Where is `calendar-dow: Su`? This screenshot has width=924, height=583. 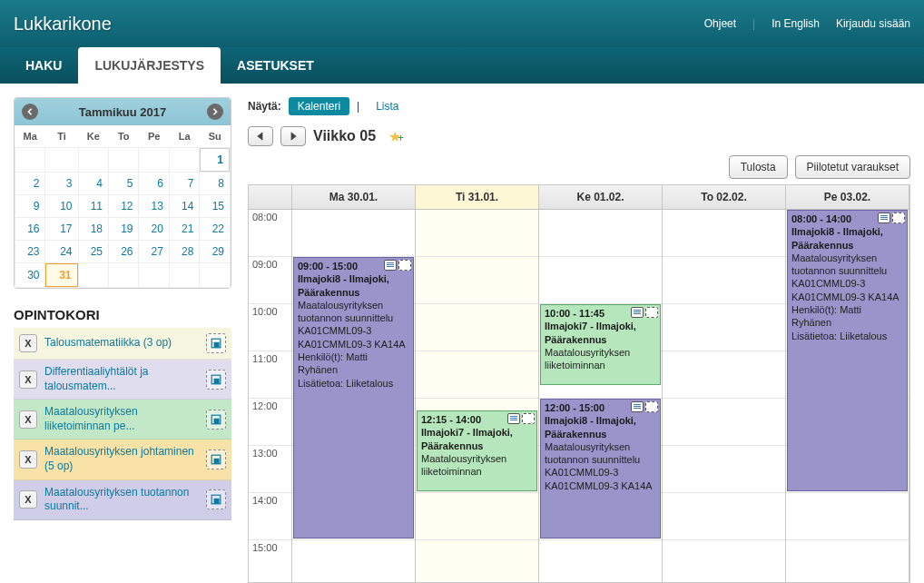
calendar-dow: Su is located at coordinates (215, 136).